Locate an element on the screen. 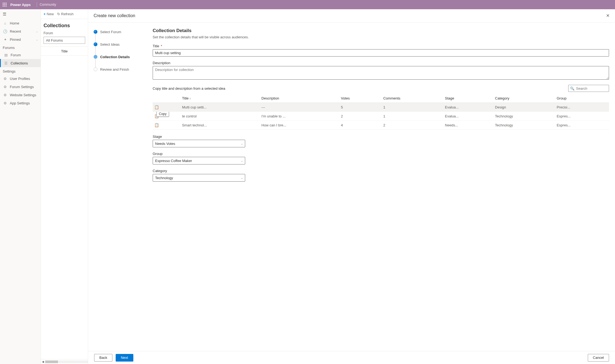  cell-votes: 5 is located at coordinates (361, 107).